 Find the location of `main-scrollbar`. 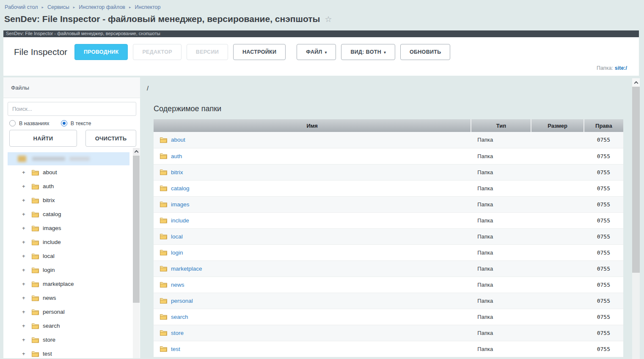

main-scrollbar is located at coordinates (636, 219).